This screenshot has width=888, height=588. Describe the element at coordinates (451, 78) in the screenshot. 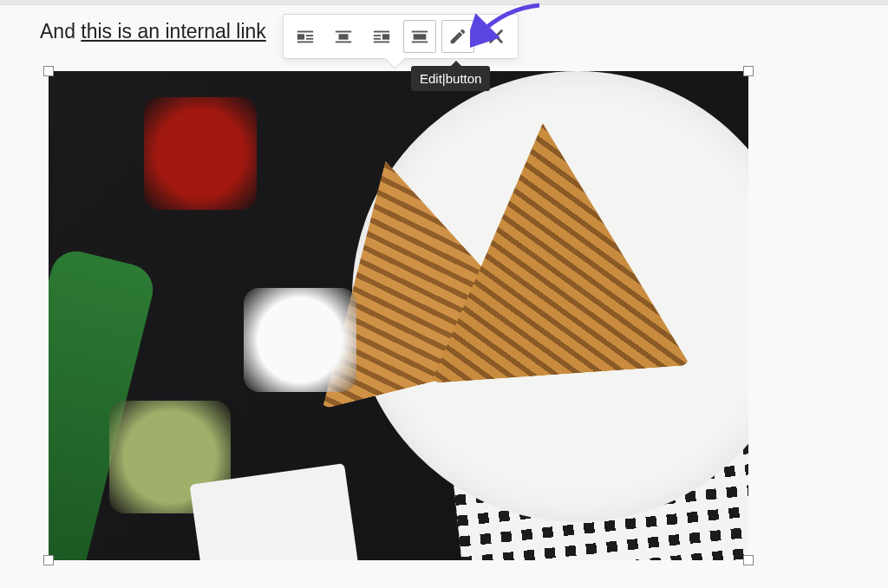

I see `edit-tooltip: Edit|button` at that location.